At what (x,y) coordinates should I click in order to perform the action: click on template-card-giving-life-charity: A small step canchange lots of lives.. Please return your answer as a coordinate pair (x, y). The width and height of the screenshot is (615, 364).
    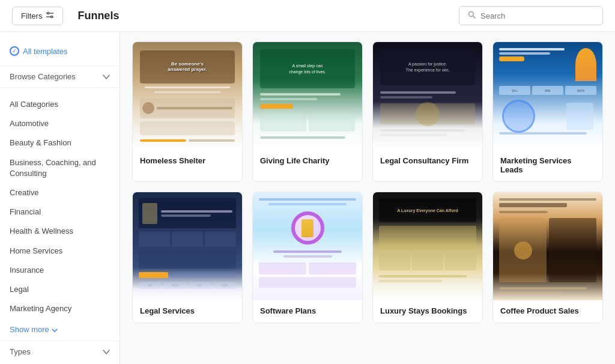
    Looking at the image, I should click on (308, 112).